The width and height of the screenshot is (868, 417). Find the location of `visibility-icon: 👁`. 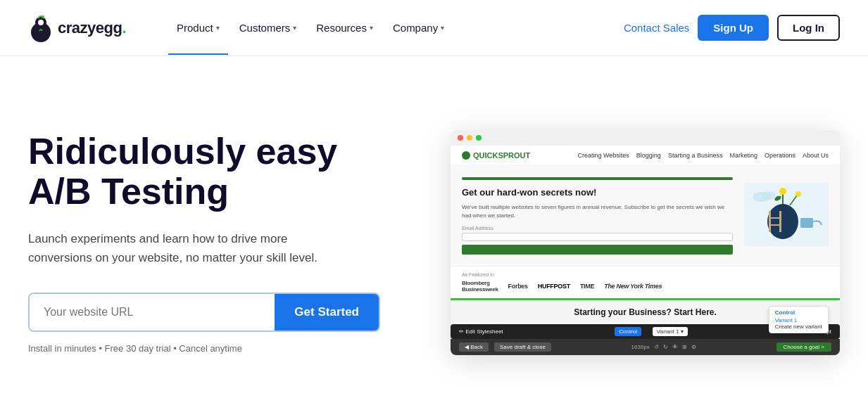

visibility-icon: 👁 is located at coordinates (675, 347).